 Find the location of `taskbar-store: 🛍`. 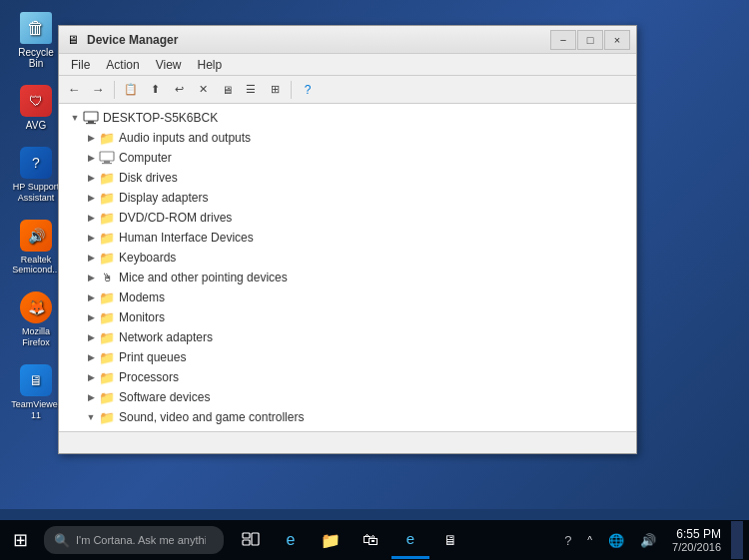

taskbar-store: 🛍 is located at coordinates (371, 540).